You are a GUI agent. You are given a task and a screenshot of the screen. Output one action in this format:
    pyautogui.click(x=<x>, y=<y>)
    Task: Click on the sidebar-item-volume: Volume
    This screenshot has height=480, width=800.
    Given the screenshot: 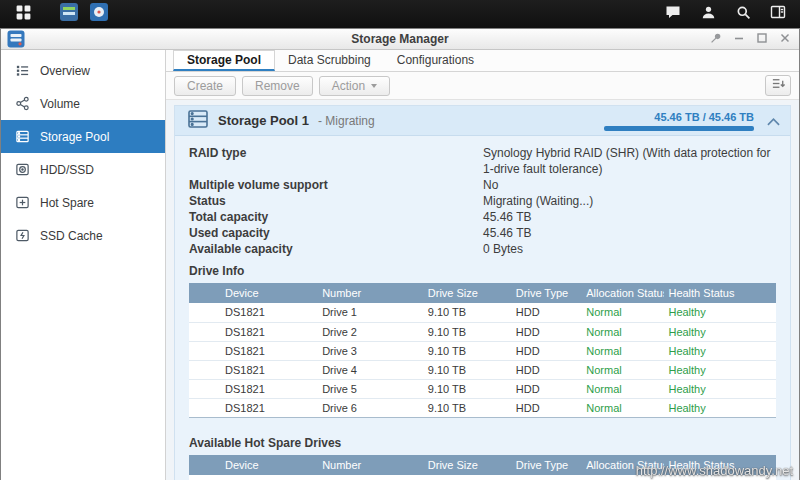 What is the action you would take?
    pyautogui.click(x=83, y=104)
    